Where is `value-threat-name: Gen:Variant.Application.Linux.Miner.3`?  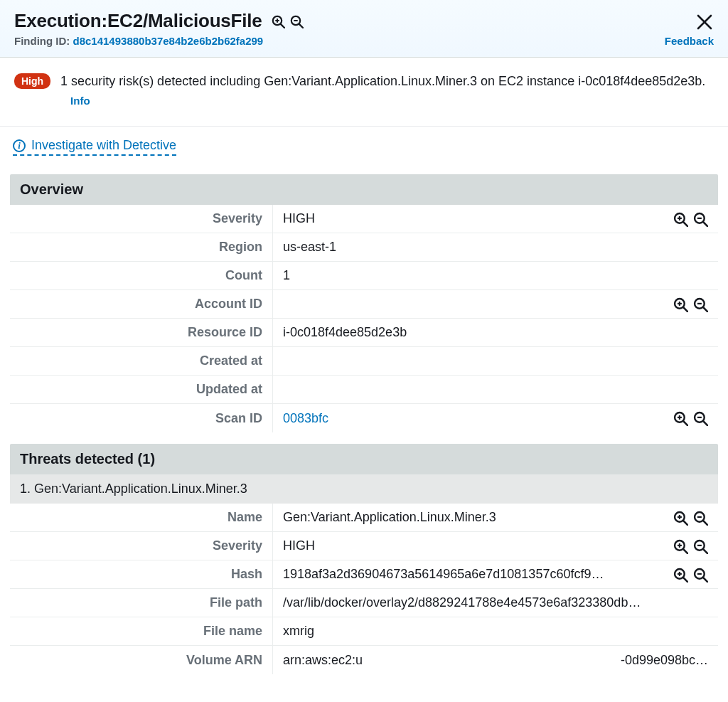
value-threat-name: Gen:Variant.Application.Linux.Miner.3 is located at coordinates (390, 518).